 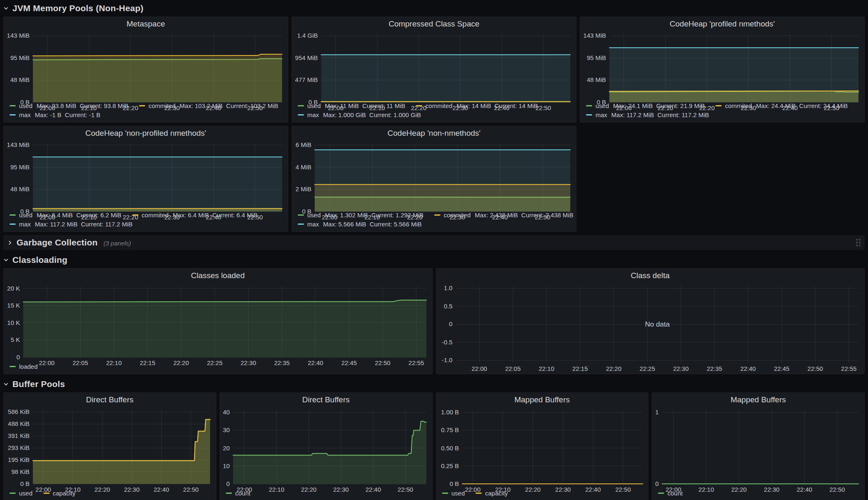 What do you see at coordinates (110, 451) in the screenshot?
I see `chart-canvas: 0 B98 KiB195 KiB293 KiB391 KiB488 KiB586…` at bounding box center [110, 451].